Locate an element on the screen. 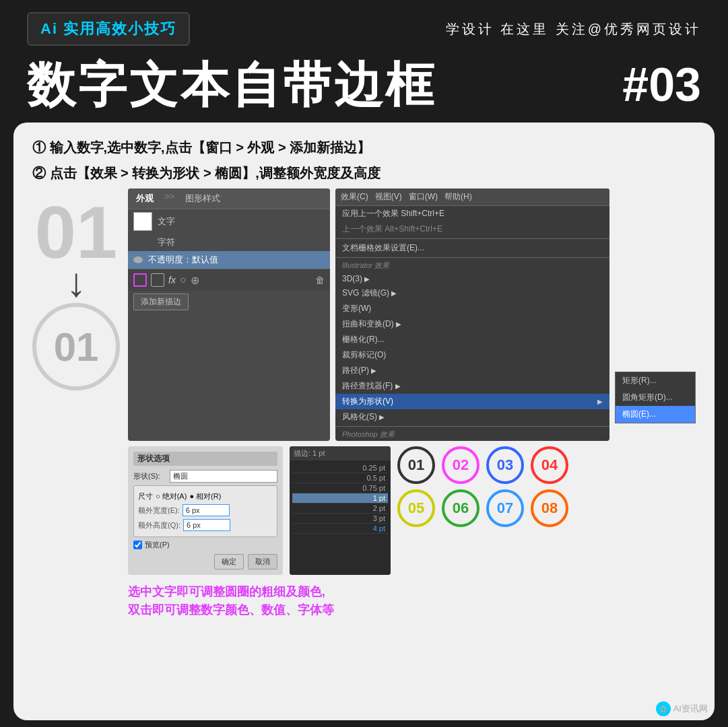  effects-apply-last: 应用上一个效果 Shift+Ctrl+E is located at coordinates (473, 214).